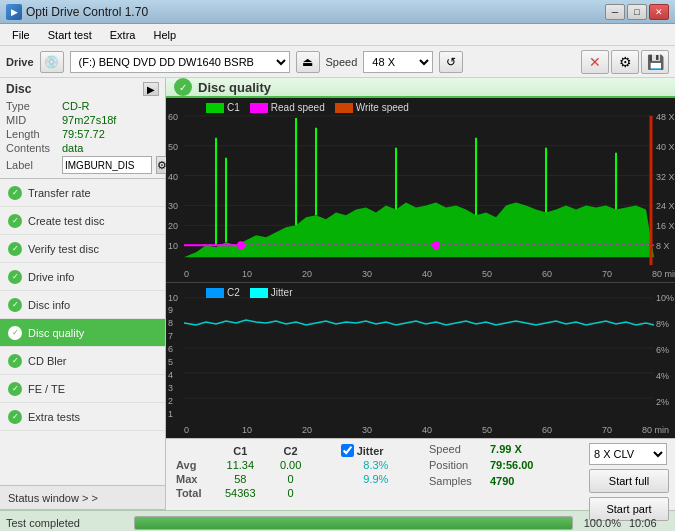  What do you see at coordinates (234, 292) in the screenshot?
I see `legend-c2-label: C2` at bounding box center [234, 292].